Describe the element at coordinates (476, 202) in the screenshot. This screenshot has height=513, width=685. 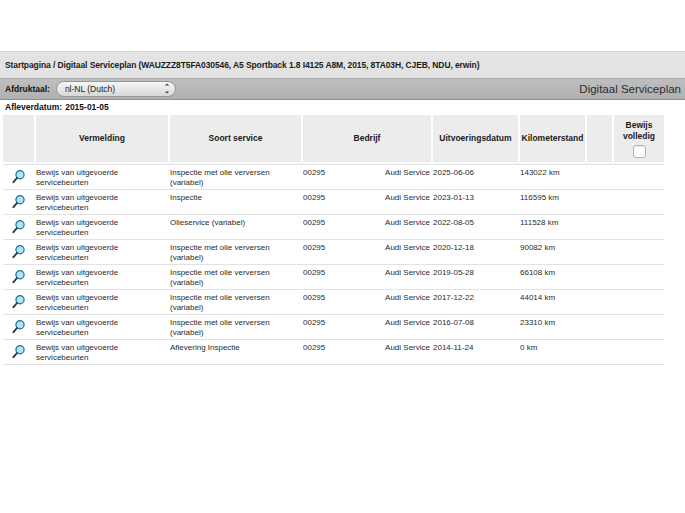
I see `cell-uitvoeringsdatum: 2023-01-13` at that location.